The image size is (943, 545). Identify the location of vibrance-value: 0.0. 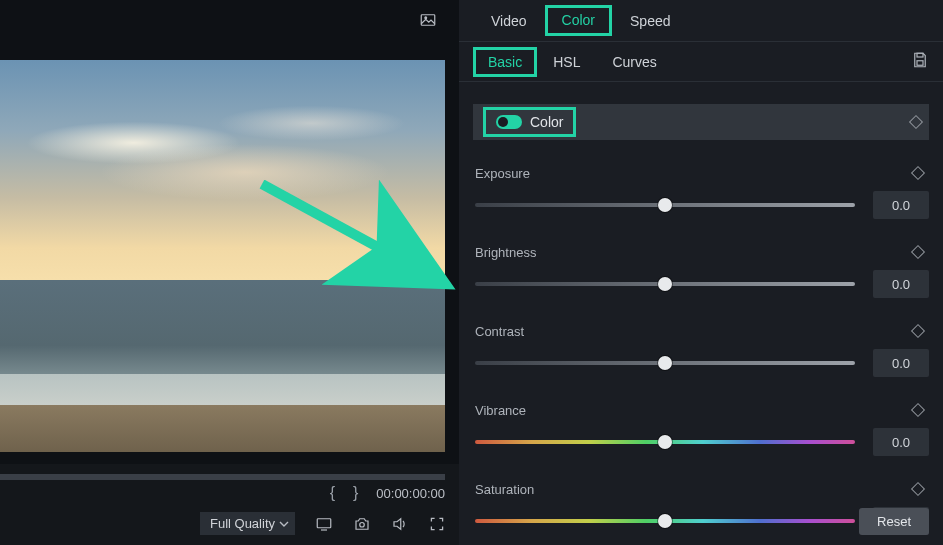
(901, 442).